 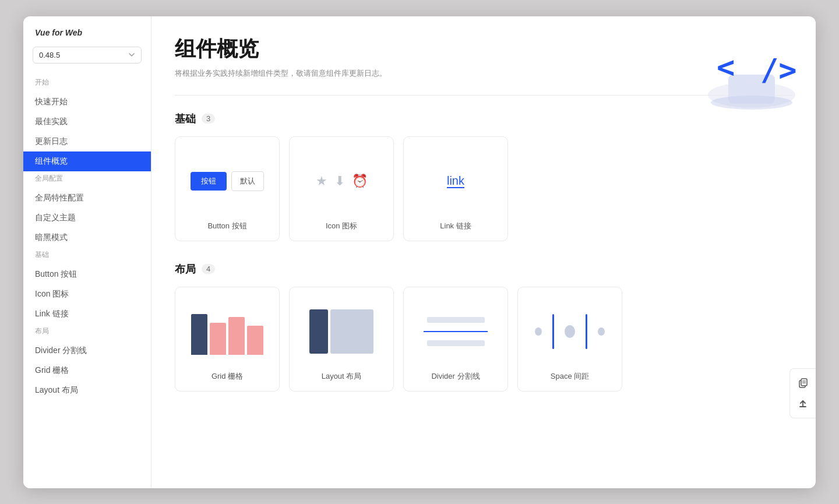 What do you see at coordinates (570, 376) in the screenshot?
I see `card-label-space: Space 间距` at bounding box center [570, 376].